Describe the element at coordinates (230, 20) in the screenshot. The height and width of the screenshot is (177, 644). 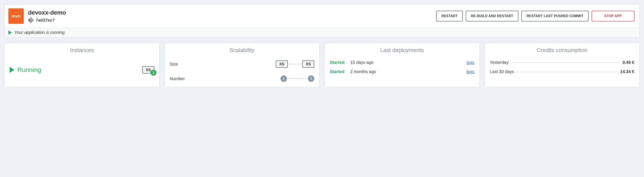
I see `commit-row: 7a037ec7` at that location.